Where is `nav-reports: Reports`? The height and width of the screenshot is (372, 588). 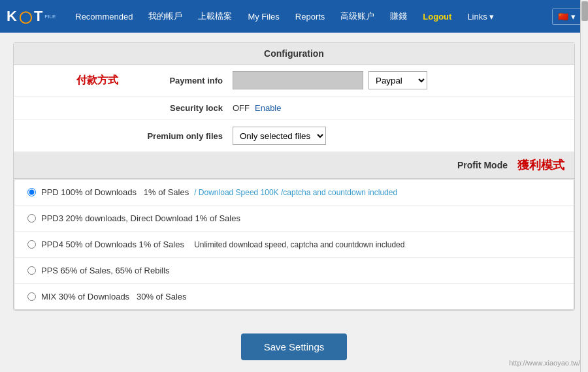 nav-reports: Reports is located at coordinates (310, 17).